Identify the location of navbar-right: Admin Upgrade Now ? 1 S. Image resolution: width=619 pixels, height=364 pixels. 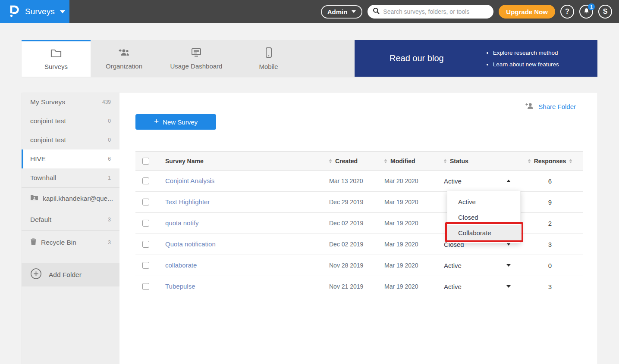
(470, 12).